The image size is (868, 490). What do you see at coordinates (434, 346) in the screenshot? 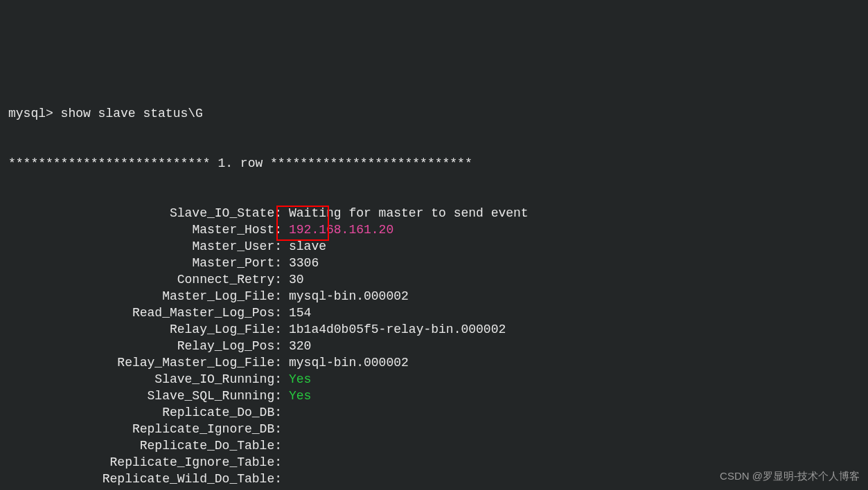
I see `status-row: Relay_Log_Pos:320` at bounding box center [434, 346].